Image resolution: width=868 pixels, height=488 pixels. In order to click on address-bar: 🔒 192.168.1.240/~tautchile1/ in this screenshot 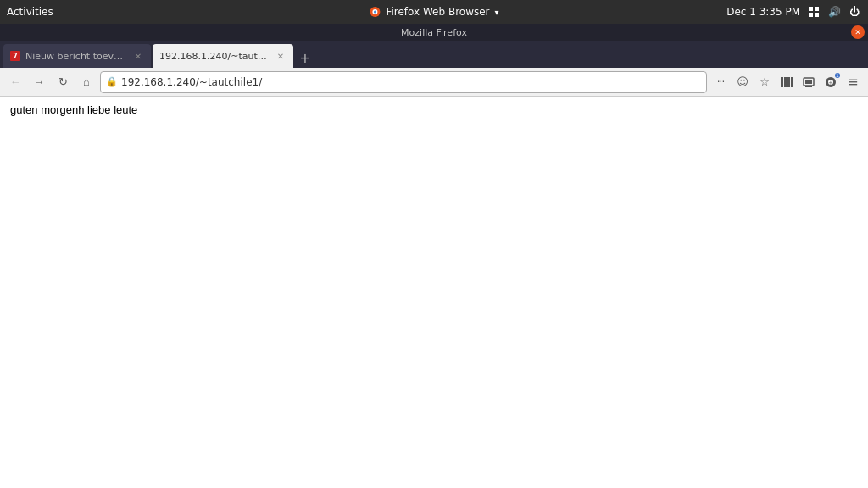, I will do `click(403, 82)`.